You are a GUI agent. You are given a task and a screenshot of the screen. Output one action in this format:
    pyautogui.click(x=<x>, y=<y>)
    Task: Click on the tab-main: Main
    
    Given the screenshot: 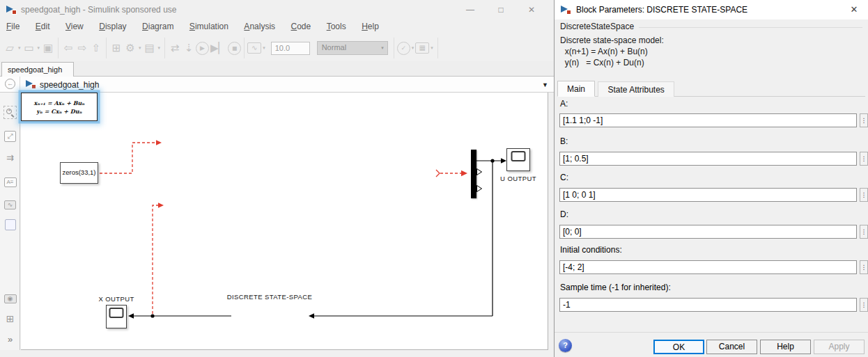 What is the action you would take?
    pyautogui.click(x=576, y=89)
    